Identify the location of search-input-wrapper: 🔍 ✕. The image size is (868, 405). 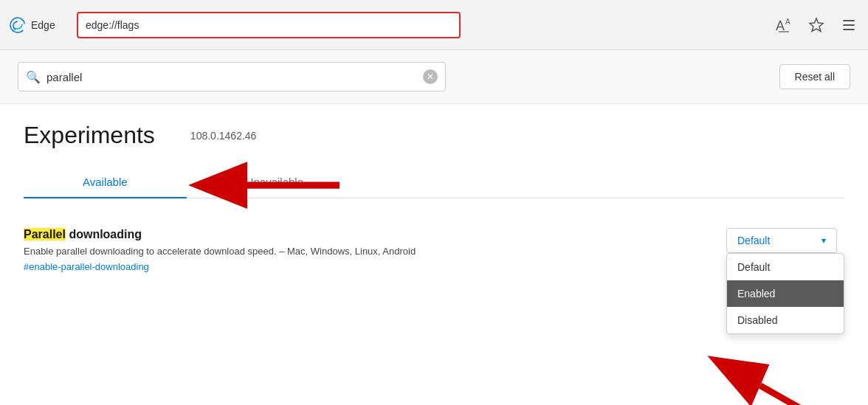
(232, 77).